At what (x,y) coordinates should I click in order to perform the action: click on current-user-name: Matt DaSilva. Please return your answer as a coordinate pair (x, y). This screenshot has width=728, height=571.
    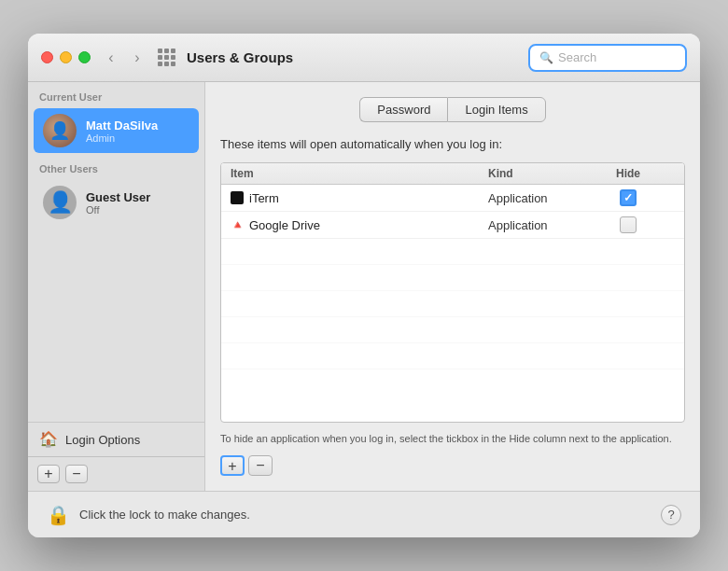
    Looking at the image, I should click on (121, 125).